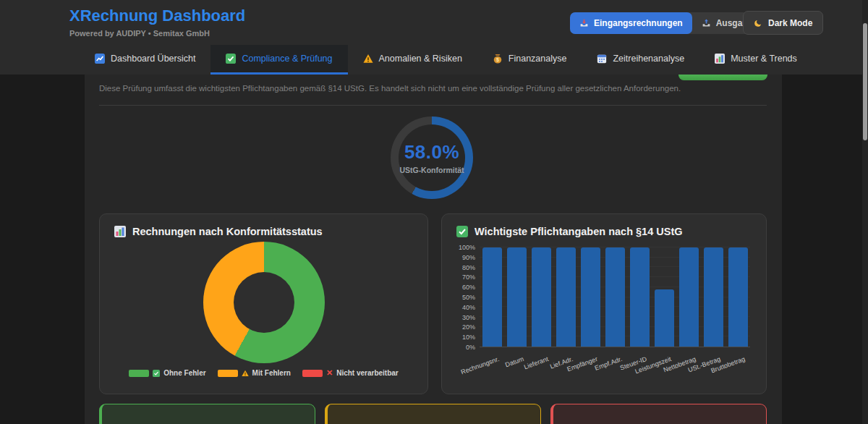  I want to click on bar-Lief.Adr., so click(566, 297).